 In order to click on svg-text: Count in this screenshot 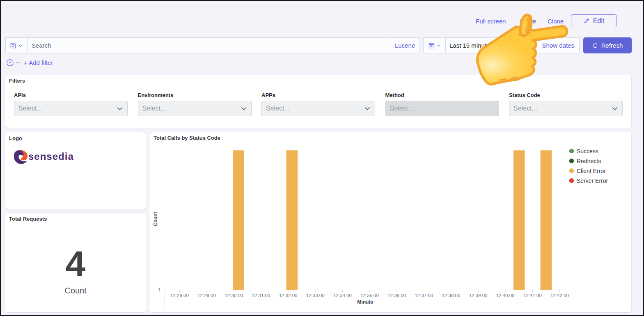, I will do `click(156, 219)`.